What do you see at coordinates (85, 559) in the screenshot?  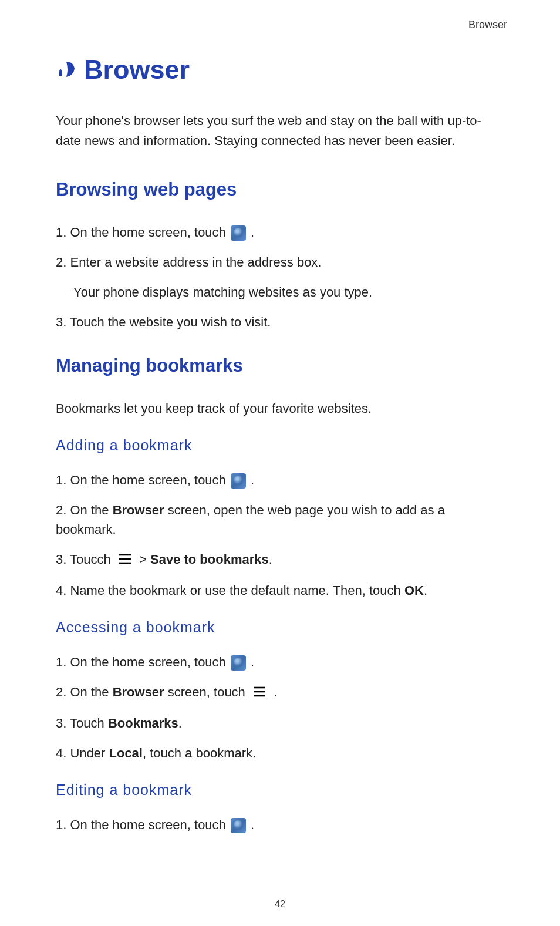 I see `step-text: 3. Toucch` at bounding box center [85, 559].